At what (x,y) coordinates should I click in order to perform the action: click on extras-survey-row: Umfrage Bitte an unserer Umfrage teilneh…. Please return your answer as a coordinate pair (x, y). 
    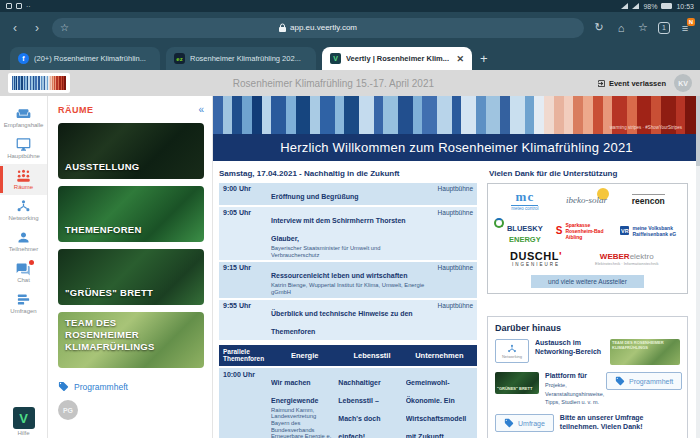
    Looking at the image, I should click on (588, 423).